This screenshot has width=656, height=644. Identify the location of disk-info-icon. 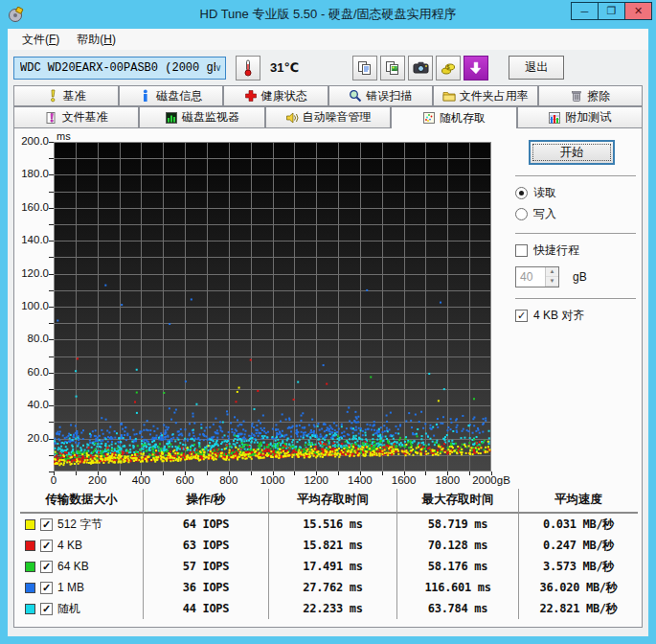
(146, 96).